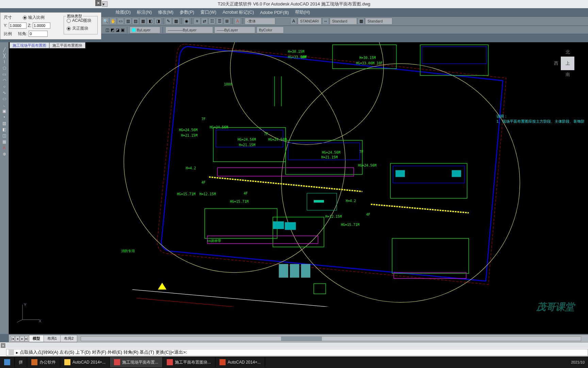 The width and height of the screenshot is (588, 368). I want to click on watermark: 茂哥课堂, so click(555, 307).